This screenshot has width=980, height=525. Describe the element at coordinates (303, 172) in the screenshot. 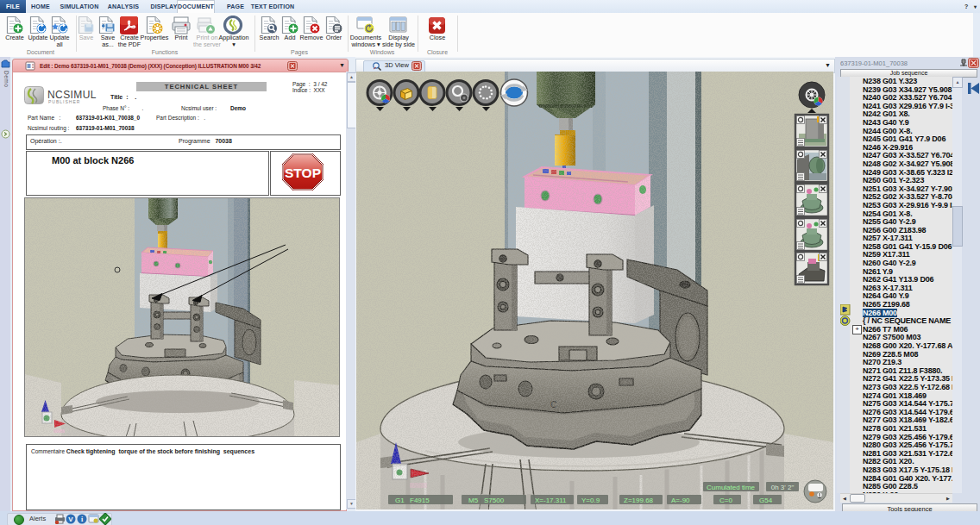

I see `svg-text: STOP` at that location.